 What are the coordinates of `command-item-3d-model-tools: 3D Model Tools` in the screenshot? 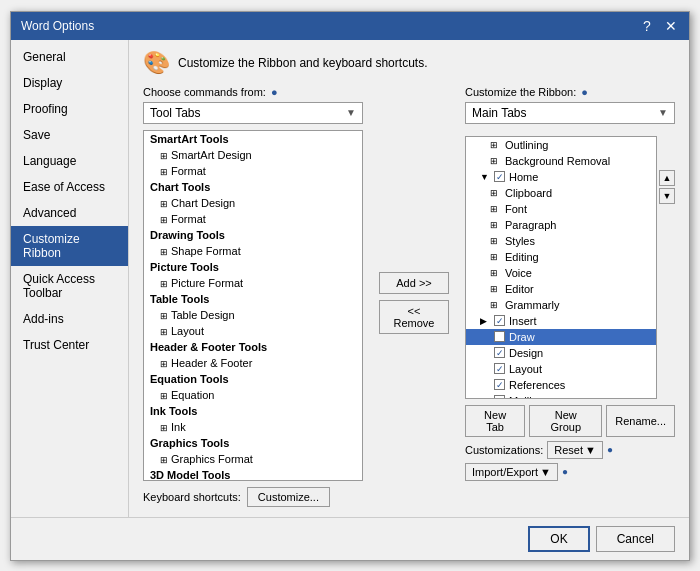 It's located at (253, 474).